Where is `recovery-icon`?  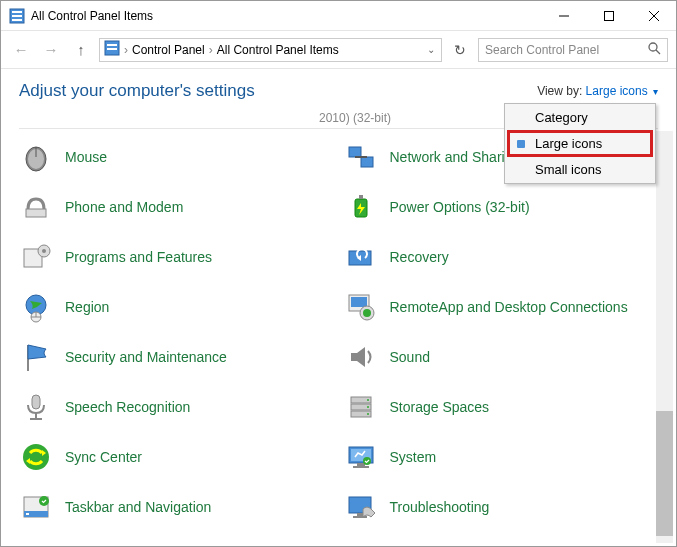 recovery-icon is located at coordinates (361, 257).